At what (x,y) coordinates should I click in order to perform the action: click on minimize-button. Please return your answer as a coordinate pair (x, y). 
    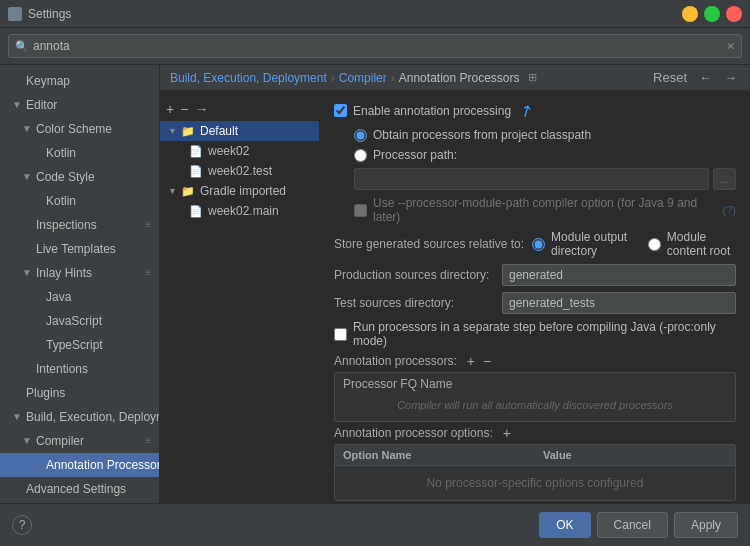
    Looking at the image, I should click on (690, 14).